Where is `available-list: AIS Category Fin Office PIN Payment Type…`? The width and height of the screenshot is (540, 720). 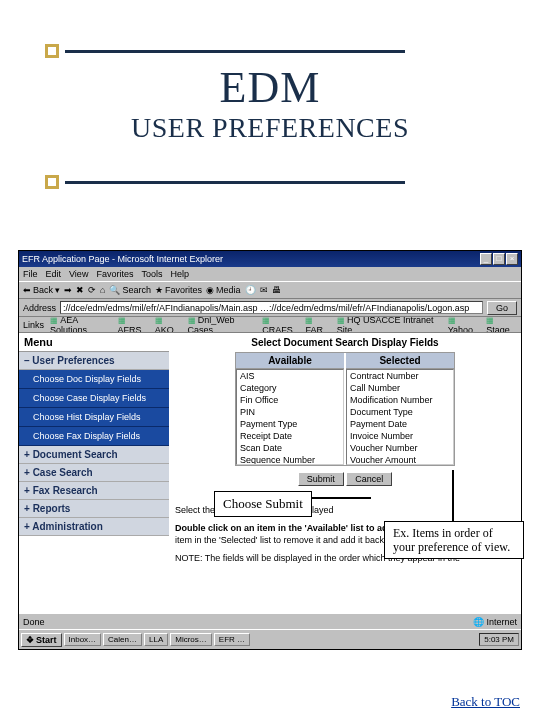 available-list: AIS Category Fin Office PIN Payment Type… is located at coordinates (290, 417).